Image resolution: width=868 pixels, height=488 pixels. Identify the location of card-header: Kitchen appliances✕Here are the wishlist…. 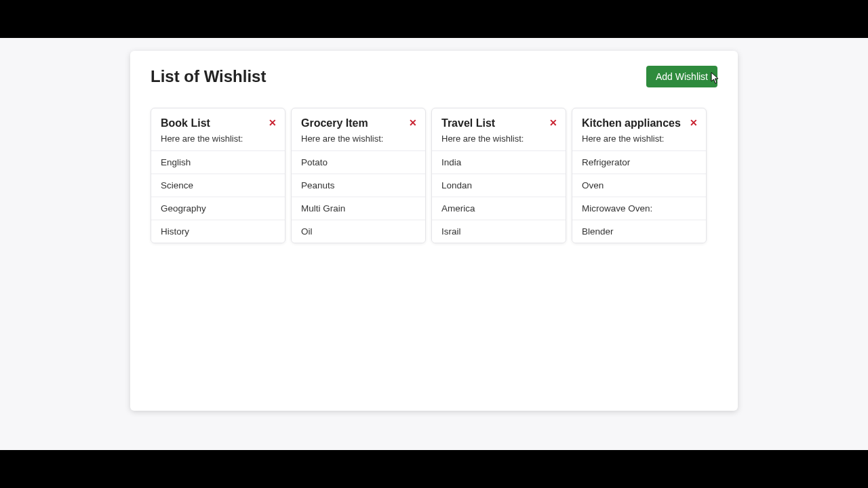
(639, 129).